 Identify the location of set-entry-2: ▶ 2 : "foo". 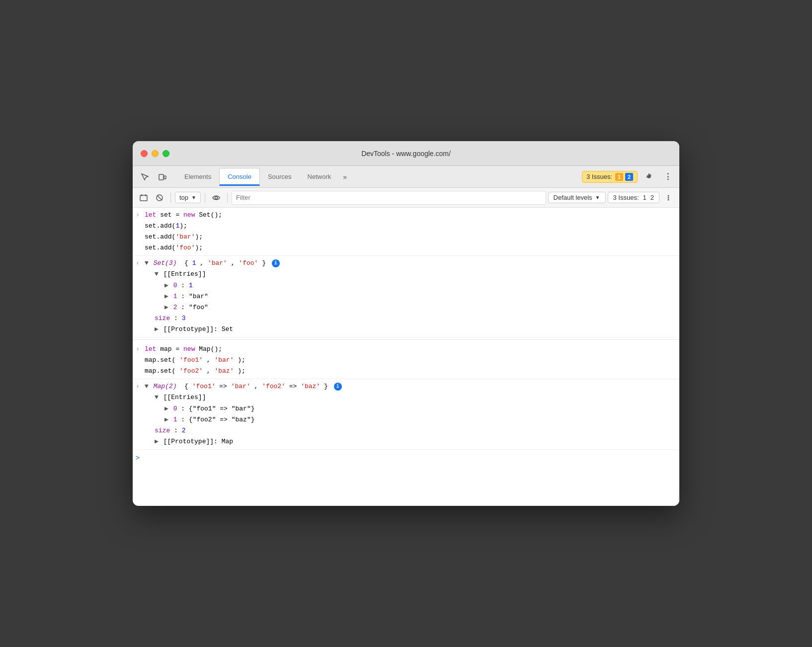
(420, 308).